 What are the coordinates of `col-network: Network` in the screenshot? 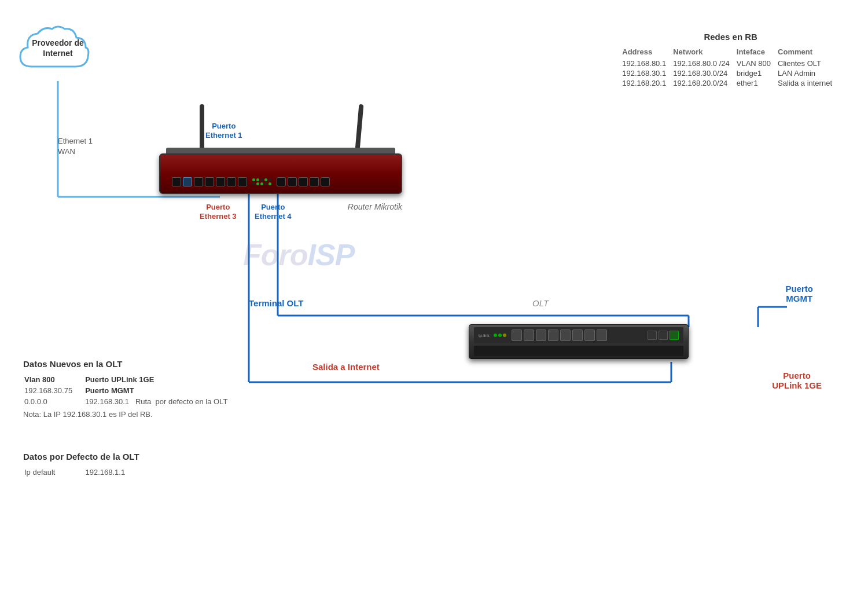 It's located at (705, 52).